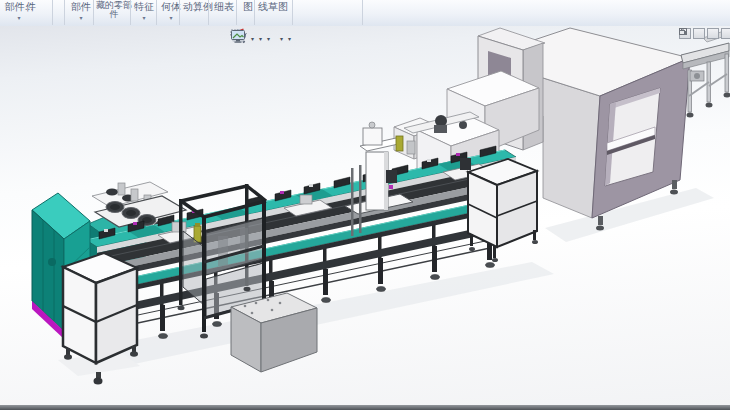  I want to click on minimize-window-button, so click(713, 34).